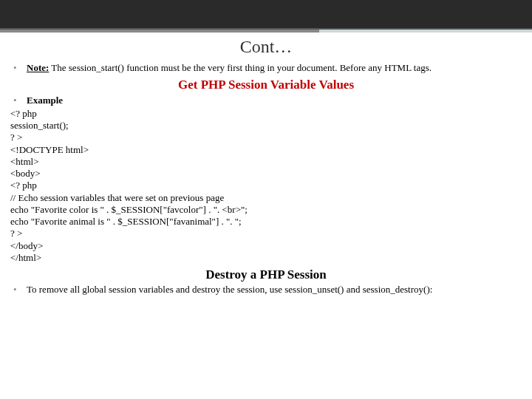  I want to click on bullet-list-example: Example, so click(266, 100).